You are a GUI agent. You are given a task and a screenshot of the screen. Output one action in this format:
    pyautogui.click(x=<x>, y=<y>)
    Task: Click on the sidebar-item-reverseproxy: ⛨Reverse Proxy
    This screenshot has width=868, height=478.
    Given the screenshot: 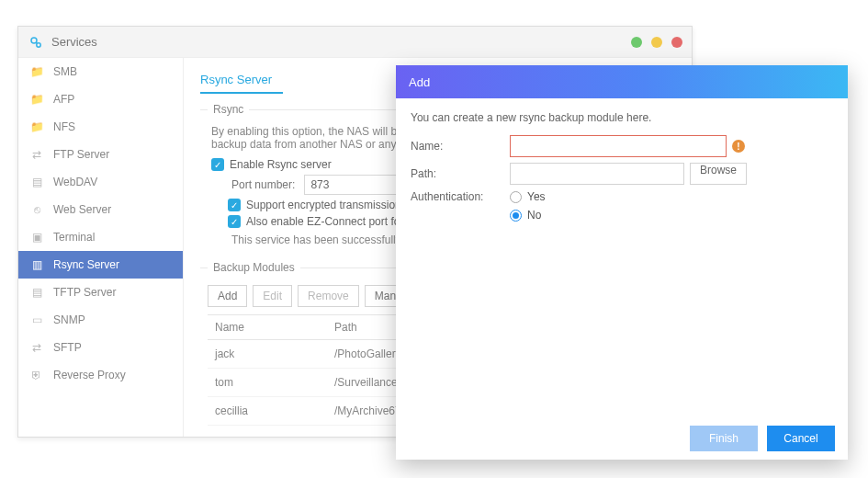 What is the action you would take?
    pyautogui.click(x=101, y=375)
    